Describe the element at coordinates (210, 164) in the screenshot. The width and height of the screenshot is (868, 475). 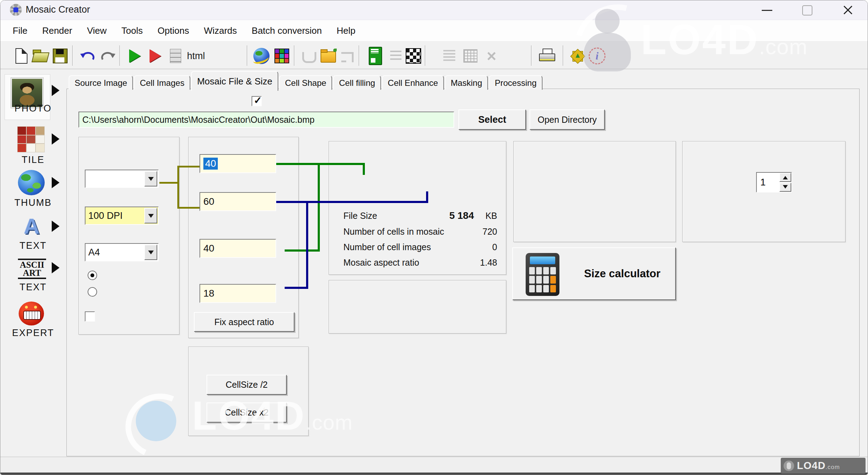
I see `cell-width-value: 40` at that location.